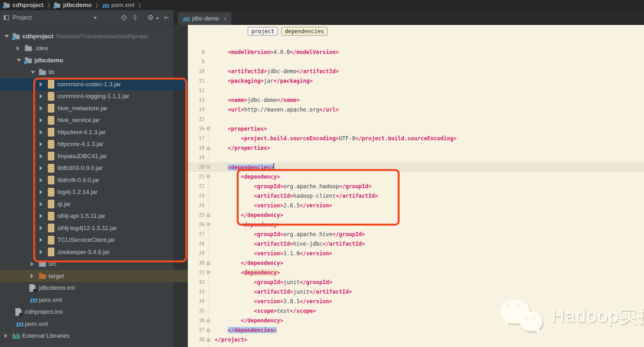  Describe the element at coordinates (94, 60) in the screenshot. I see `tree-row: jdbcdemo` at that location.